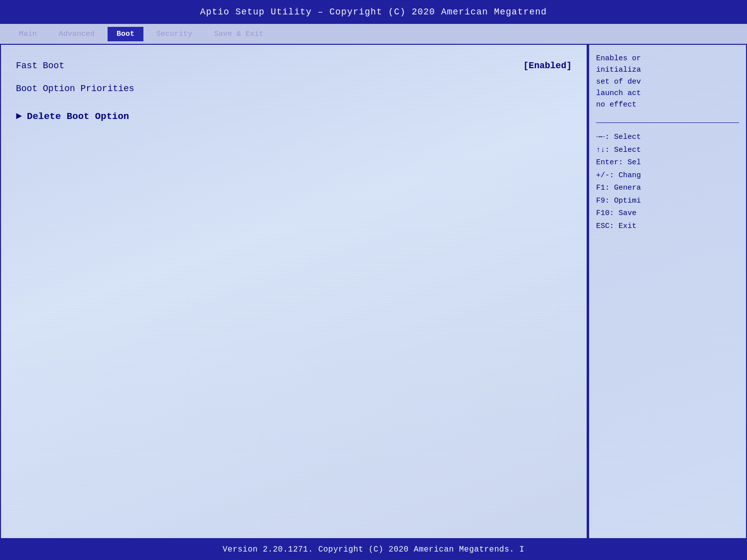 The image size is (747, 560). Describe the element at coordinates (374, 550) in the screenshot. I see `footer-text: Version 2.20.1271. Copyright (C) 2020 Am…` at that location.